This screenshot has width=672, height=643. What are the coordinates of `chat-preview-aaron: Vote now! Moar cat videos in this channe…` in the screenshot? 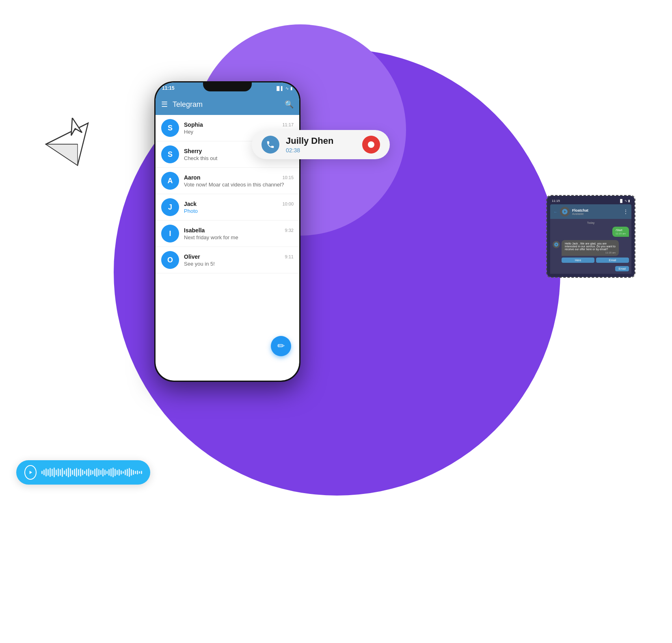 It's located at (239, 184).